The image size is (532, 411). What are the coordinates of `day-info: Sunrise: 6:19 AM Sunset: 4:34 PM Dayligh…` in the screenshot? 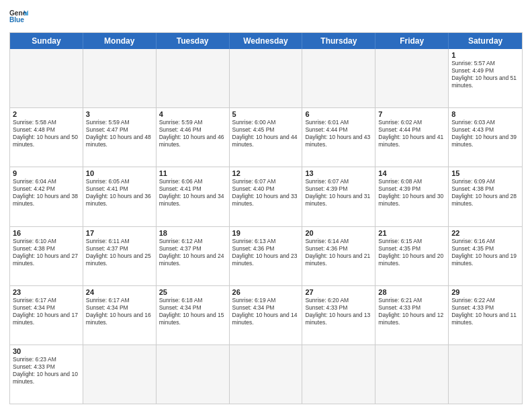 It's located at (266, 312).